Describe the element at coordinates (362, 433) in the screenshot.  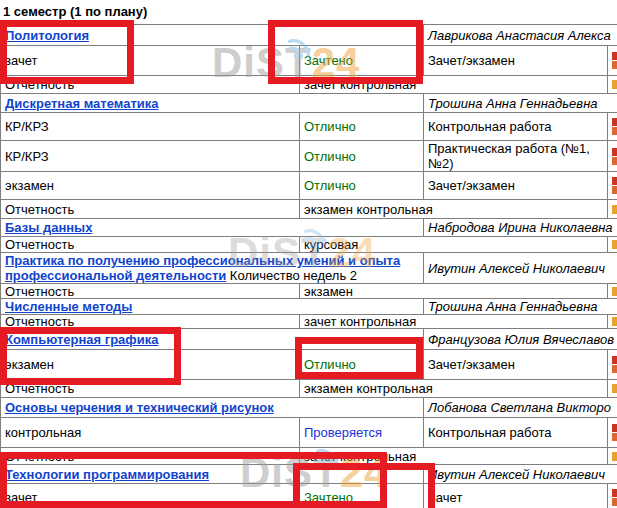
I see `grade-value-cell: Проверяется` at that location.